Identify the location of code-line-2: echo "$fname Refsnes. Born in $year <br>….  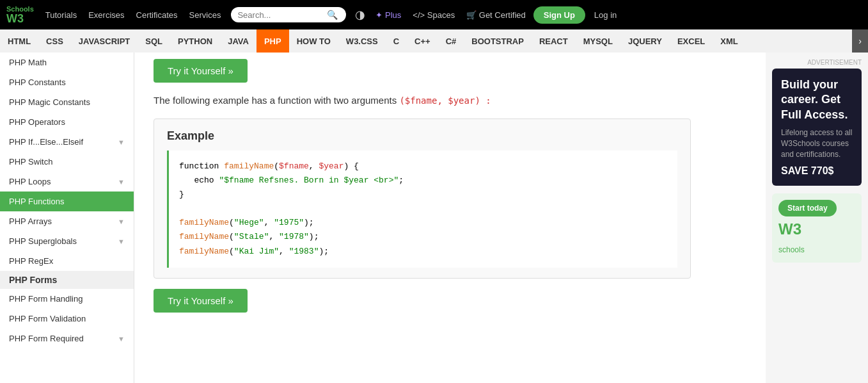
(423, 181).